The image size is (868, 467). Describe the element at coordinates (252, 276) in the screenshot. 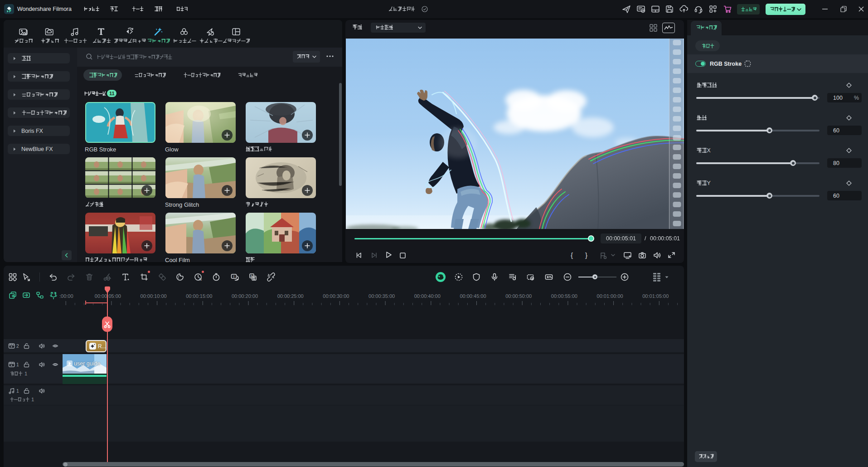

I see `svg-text: A` at that location.